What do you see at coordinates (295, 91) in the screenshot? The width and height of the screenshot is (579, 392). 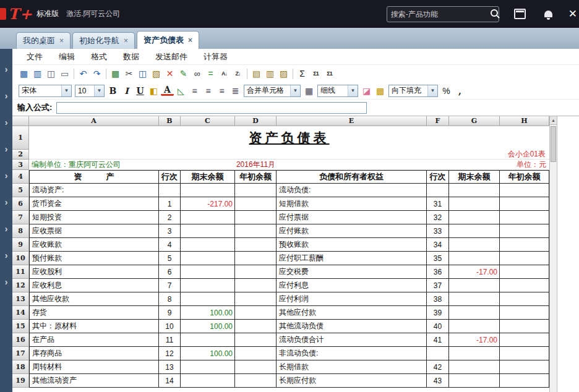 I see `chevron-down-icon: ▼` at bounding box center [295, 91].